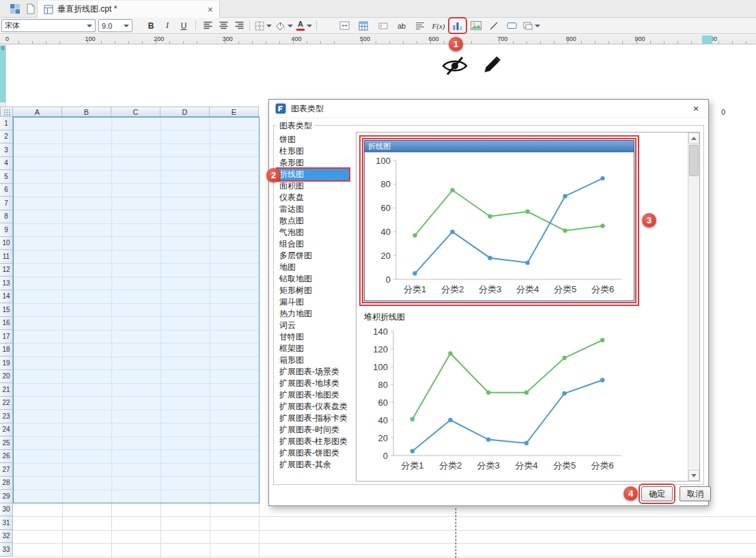  Describe the element at coordinates (7, 390) in the screenshot. I see `row-header: 21` at that location.